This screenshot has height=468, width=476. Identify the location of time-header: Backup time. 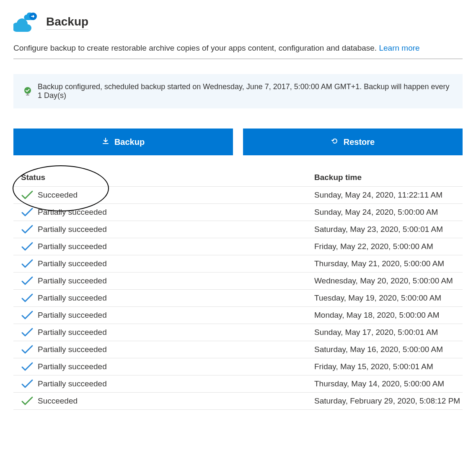
(388, 177).